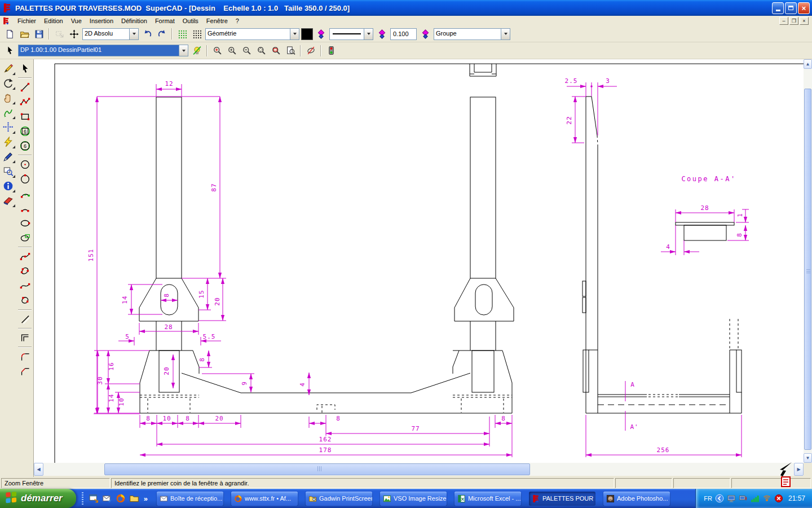 Image resolution: width=812 pixels, height=508 pixels. I want to click on mdi-restore-button: ❐, so click(794, 21).